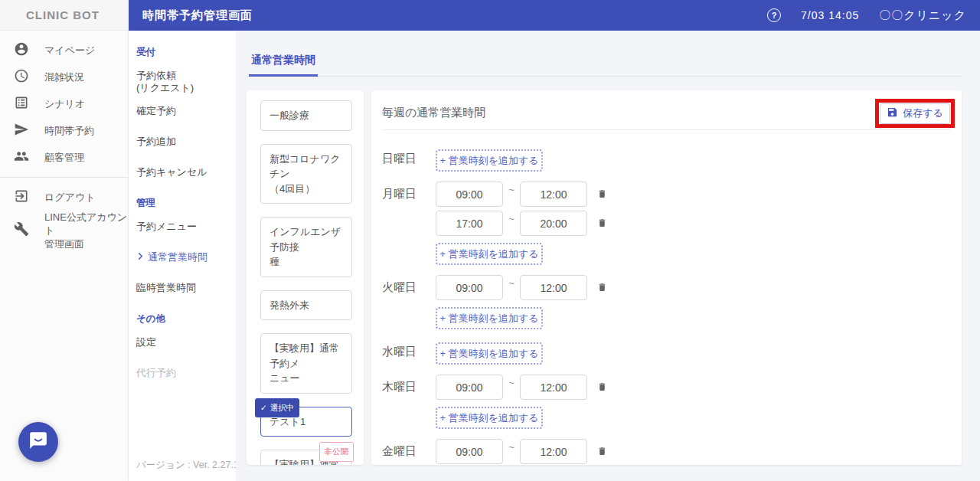 The image size is (980, 481). I want to click on account-icon, so click(21, 51).